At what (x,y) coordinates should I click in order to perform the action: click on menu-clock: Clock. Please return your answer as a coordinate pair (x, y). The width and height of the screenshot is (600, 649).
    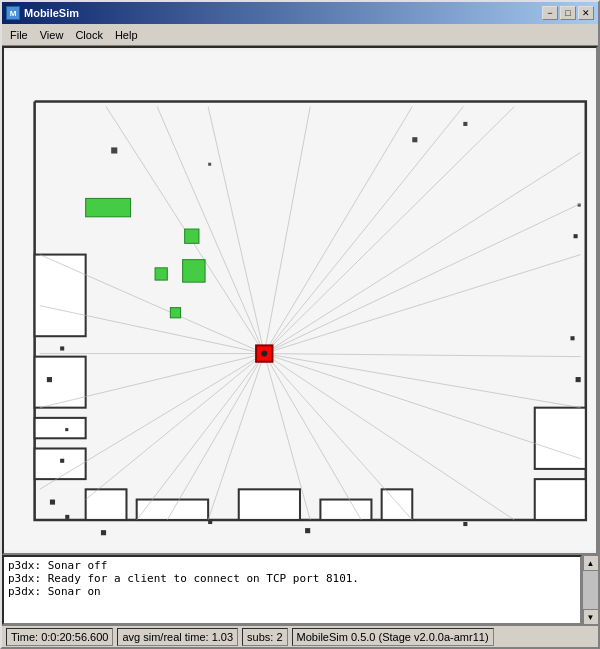
    Looking at the image, I should click on (89, 35).